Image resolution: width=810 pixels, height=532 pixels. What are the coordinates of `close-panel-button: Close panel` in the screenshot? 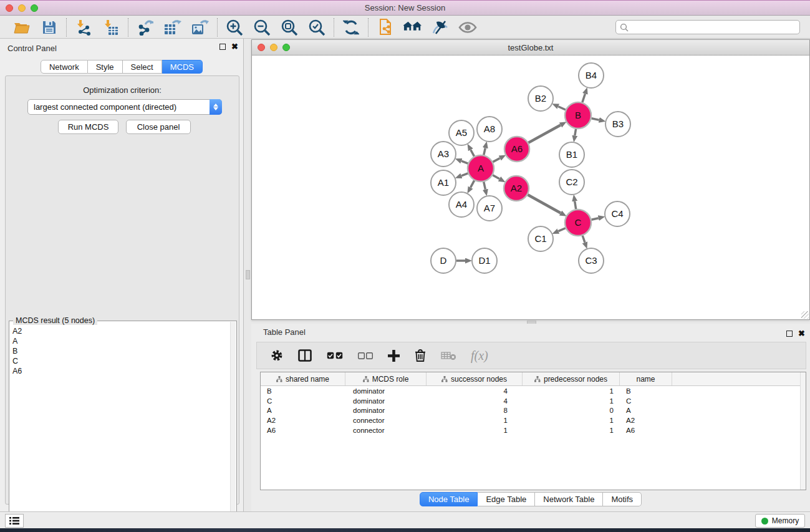 It's located at (158, 127).